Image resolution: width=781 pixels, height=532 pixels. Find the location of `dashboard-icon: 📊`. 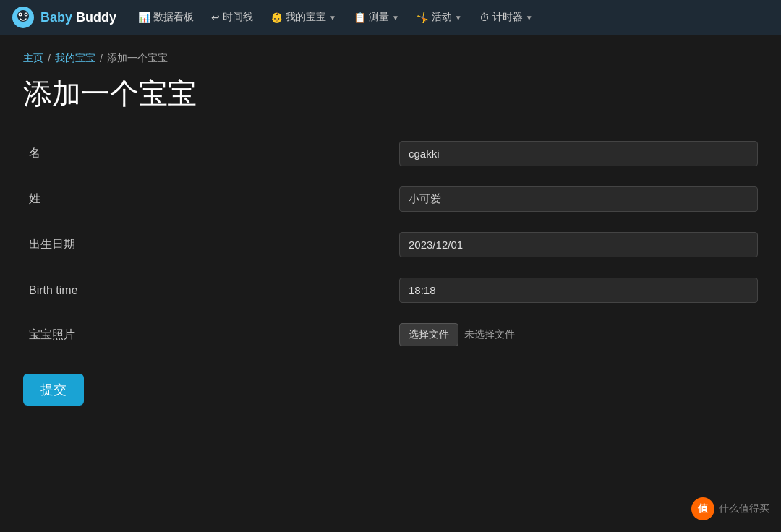

dashboard-icon: 📊 is located at coordinates (145, 17).